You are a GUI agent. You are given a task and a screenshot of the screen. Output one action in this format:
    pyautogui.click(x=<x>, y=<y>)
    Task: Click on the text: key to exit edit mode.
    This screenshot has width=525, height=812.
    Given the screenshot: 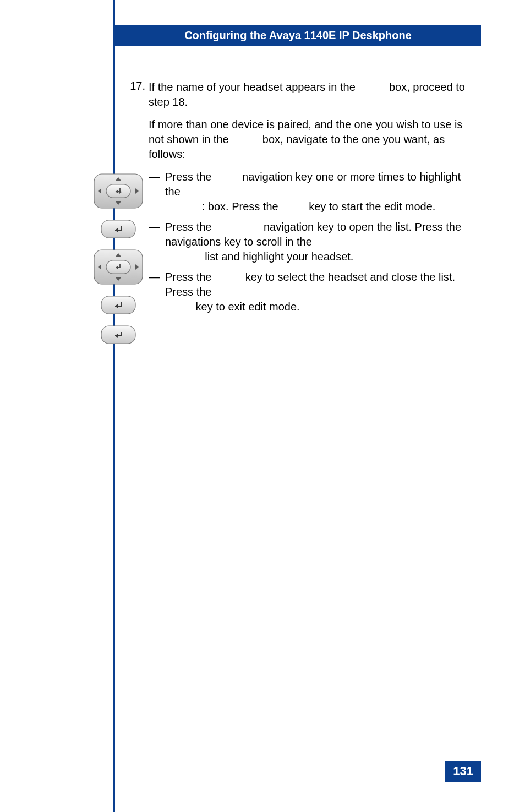 What is the action you would take?
    pyautogui.click(x=248, y=307)
    